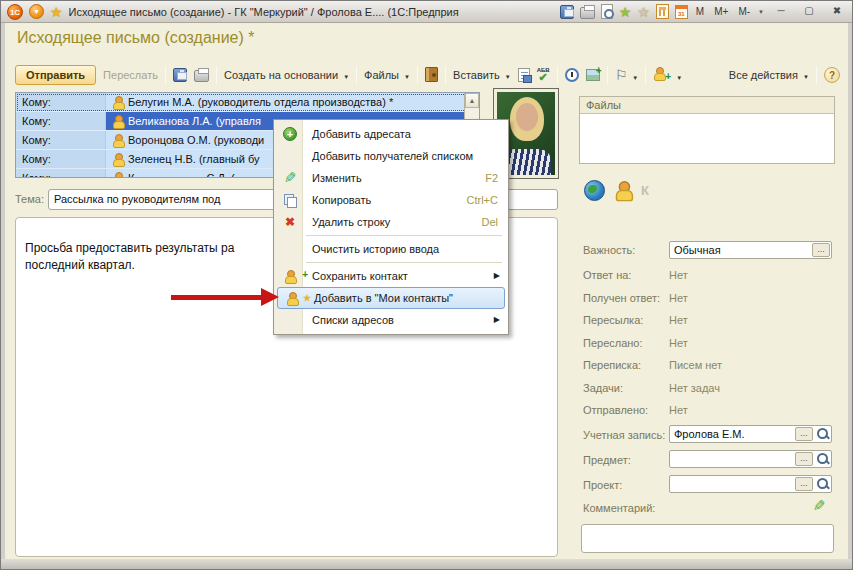  Describe the element at coordinates (391, 222) in the screenshot. I see `menu-item-delete-row: ✖ Удалить строку Del` at that location.